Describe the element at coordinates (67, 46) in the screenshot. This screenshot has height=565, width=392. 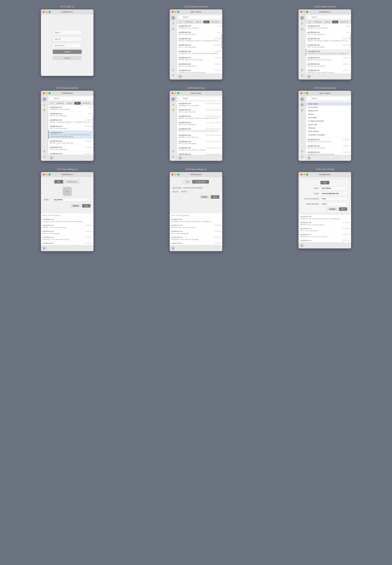
I see `app-secret-input` at that location.